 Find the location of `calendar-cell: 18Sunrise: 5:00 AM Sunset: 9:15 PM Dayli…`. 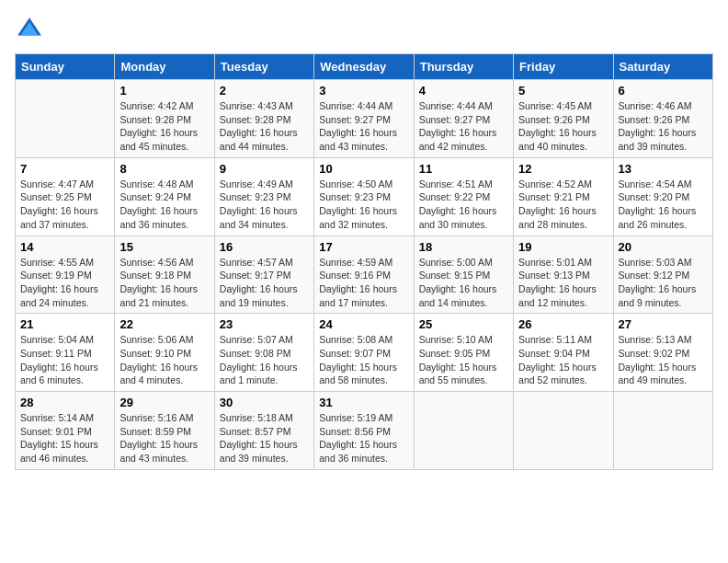

calendar-cell: 18Sunrise: 5:00 AM Sunset: 9:15 PM Dayli… is located at coordinates (463, 274).